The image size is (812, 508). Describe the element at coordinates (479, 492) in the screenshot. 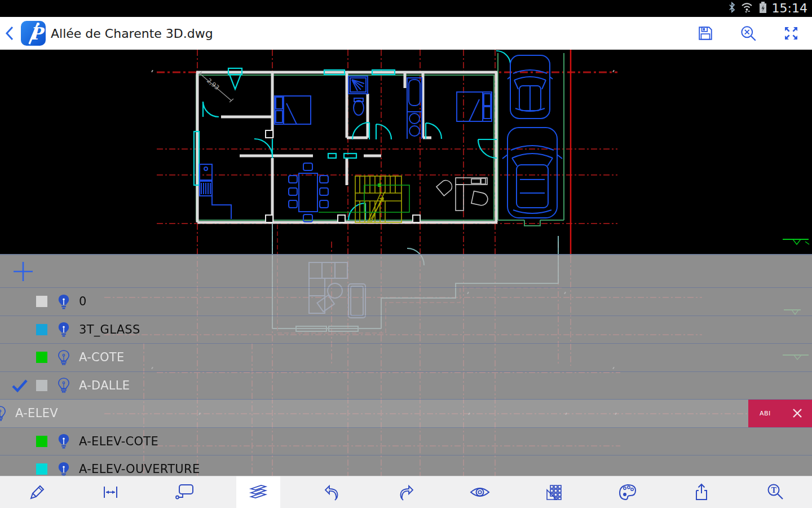

I see `visibility-button` at that location.